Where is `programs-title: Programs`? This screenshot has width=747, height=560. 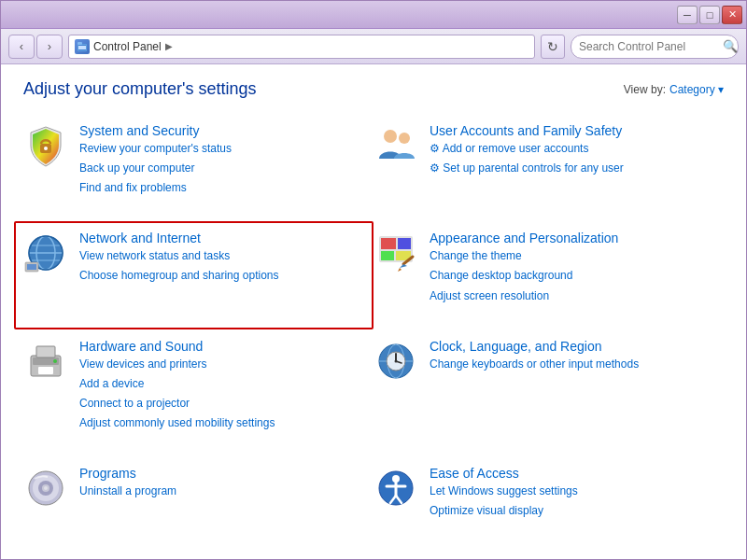 programs-title: Programs is located at coordinates (128, 473).